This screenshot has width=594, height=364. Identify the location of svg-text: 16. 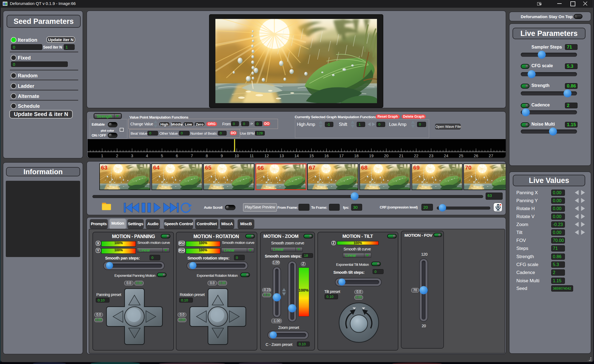
(326, 156).